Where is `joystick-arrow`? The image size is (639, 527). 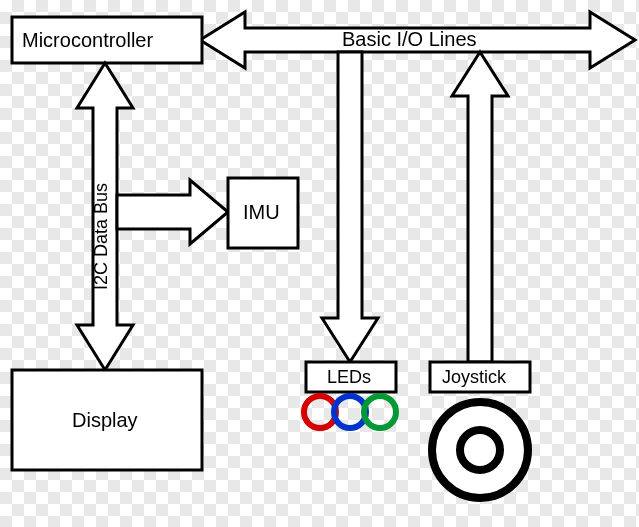
joystick-arrow is located at coordinates (480, 207).